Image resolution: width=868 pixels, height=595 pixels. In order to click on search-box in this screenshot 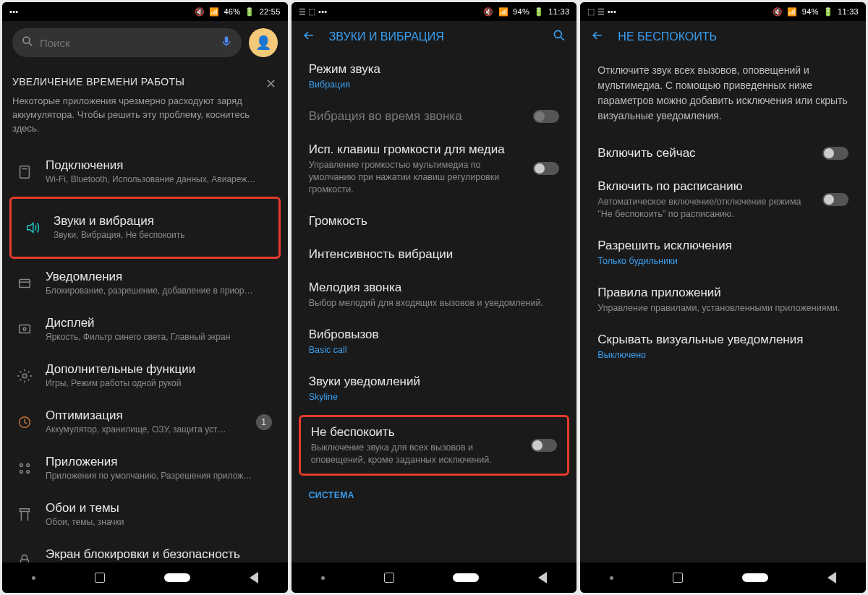, I will do `click(127, 43)`.